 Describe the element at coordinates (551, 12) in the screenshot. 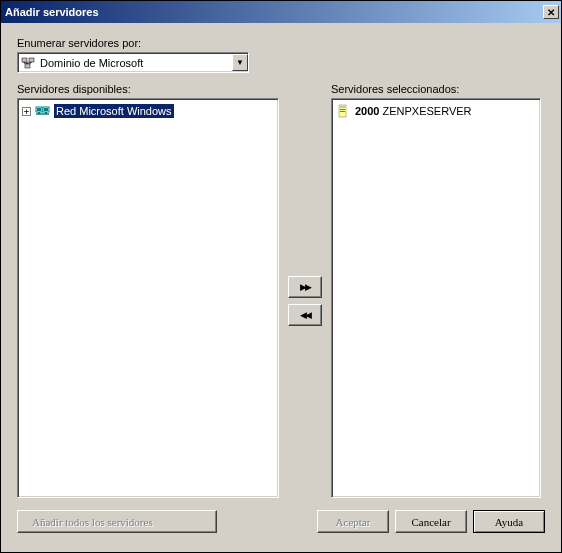

I see `close-icon: ✕` at that location.